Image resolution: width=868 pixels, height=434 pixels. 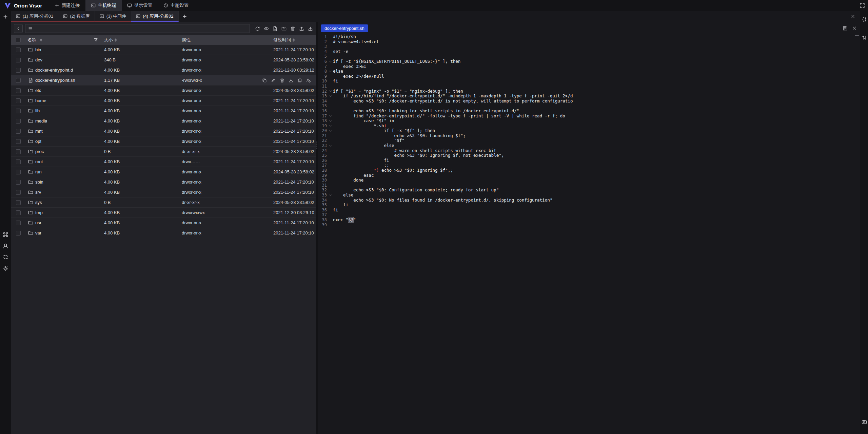 I want to click on terminal-tab-3: (3) 中间件, so click(x=113, y=16).